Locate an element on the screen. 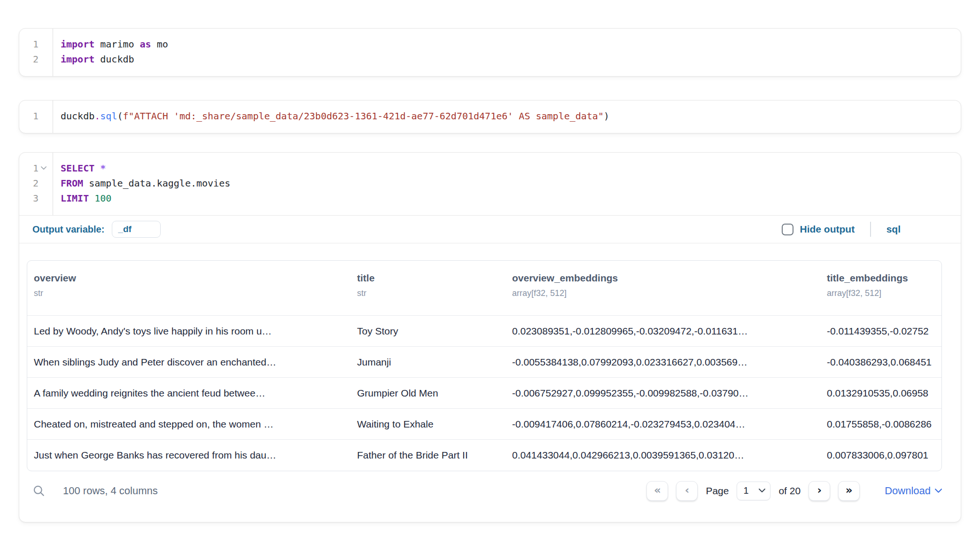 This screenshot has height=560, width=980. page-total-label: of 20 is located at coordinates (789, 491).